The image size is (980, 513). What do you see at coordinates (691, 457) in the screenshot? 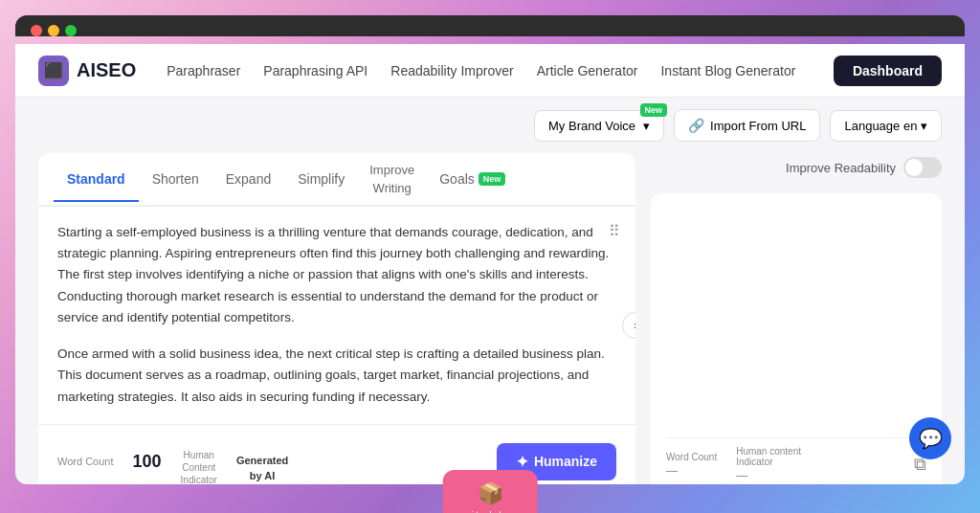
I see `right-word-count-label: Word Count` at bounding box center [691, 457].